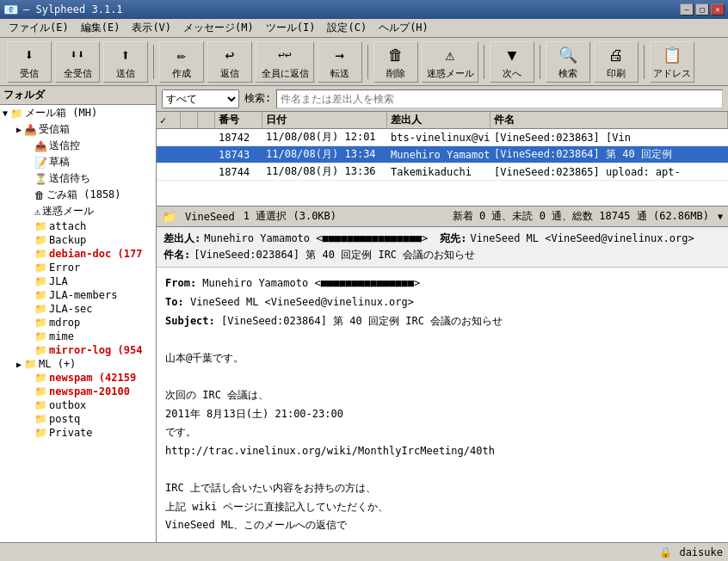  Describe the element at coordinates (29, 62) in the screenshot. I see `receive-button: ⬇ 受信` at that location.